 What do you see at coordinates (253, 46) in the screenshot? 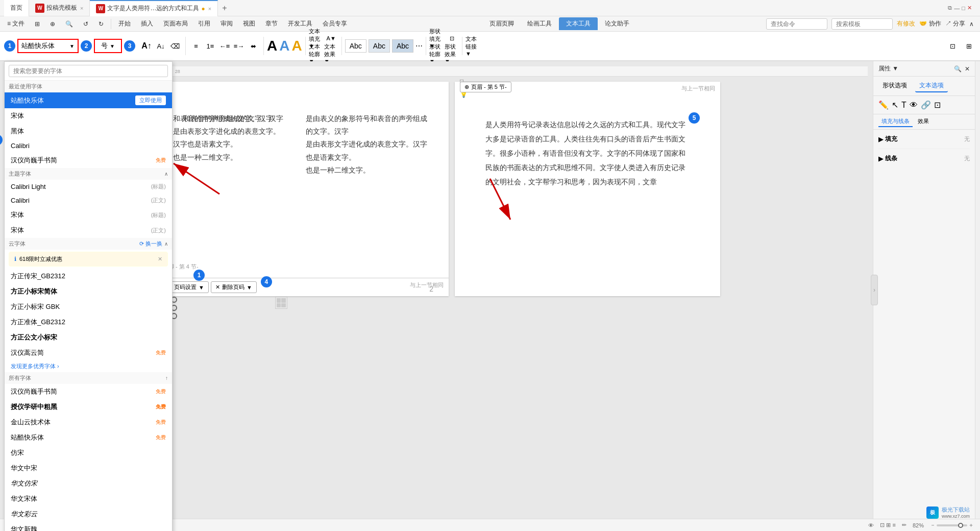
I see `align-left-btn: ⬌` at bounding box center [253, 46].